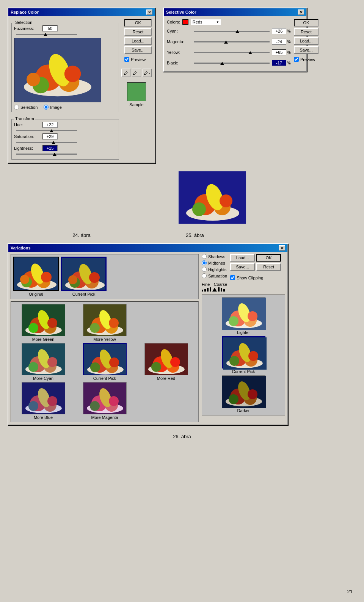  Describe the element at coordinates (43, 320) in the screenshot. I see `more-green-thumb` at that location.